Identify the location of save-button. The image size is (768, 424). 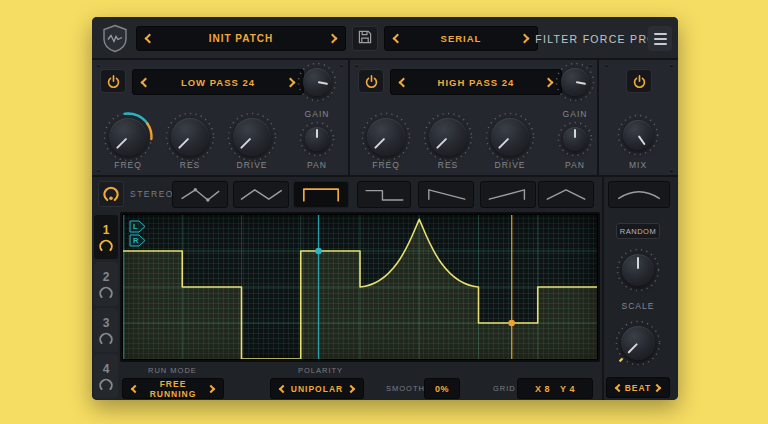
(365, 38).